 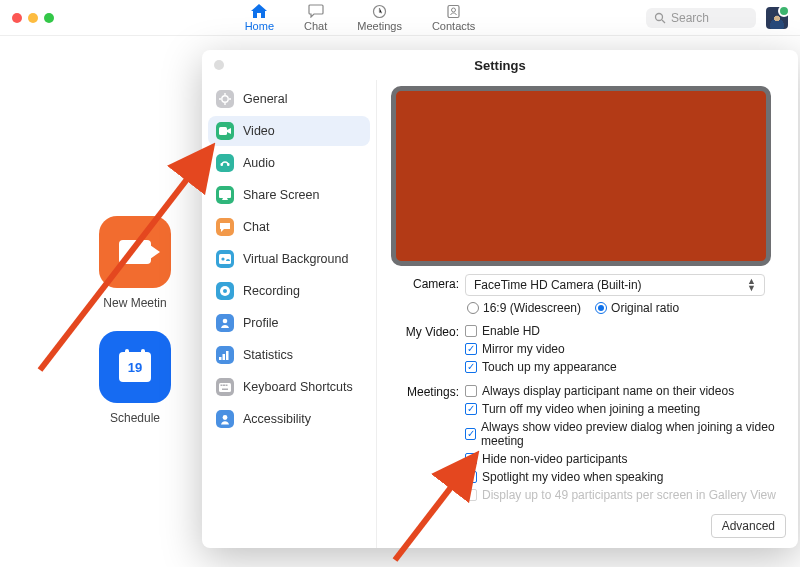 I want to click on tab-label: Contacts, so click(x=454, y=26).